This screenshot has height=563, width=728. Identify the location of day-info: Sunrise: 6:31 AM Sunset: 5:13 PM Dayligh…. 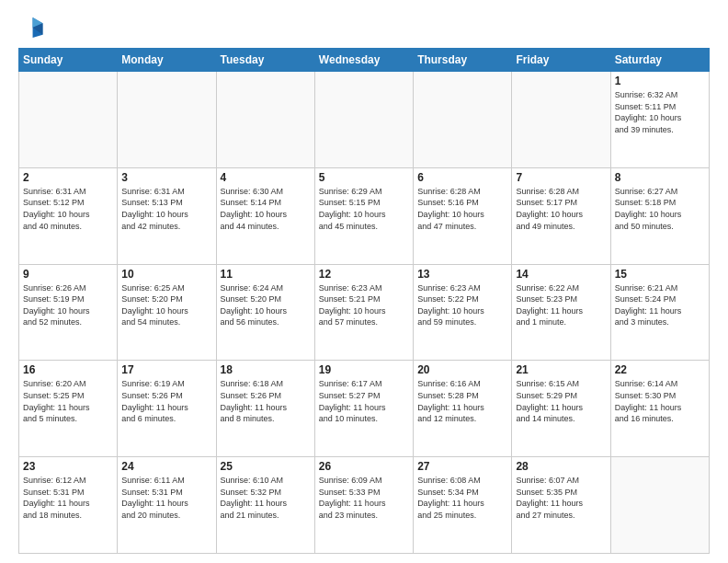
(166, 209).